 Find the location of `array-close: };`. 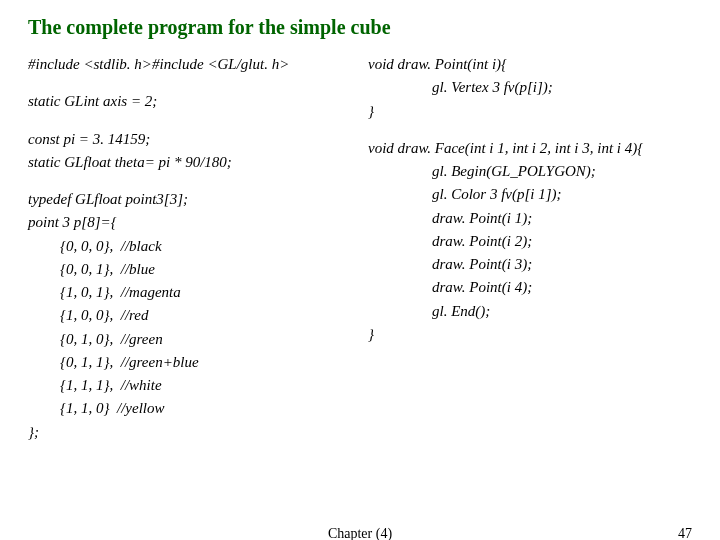

array-close: }; is located at coordinates (190, 432).